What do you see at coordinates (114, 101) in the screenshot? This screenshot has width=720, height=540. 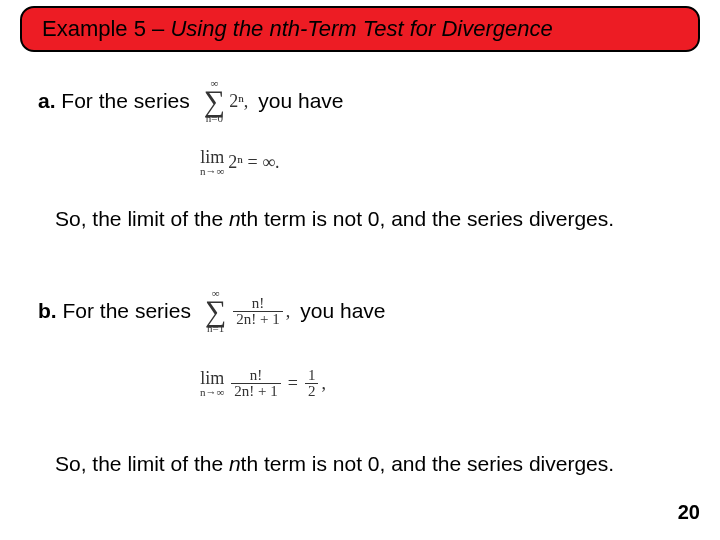 I see `part-a-label: a. For the series` at bounding box center [114, 101].